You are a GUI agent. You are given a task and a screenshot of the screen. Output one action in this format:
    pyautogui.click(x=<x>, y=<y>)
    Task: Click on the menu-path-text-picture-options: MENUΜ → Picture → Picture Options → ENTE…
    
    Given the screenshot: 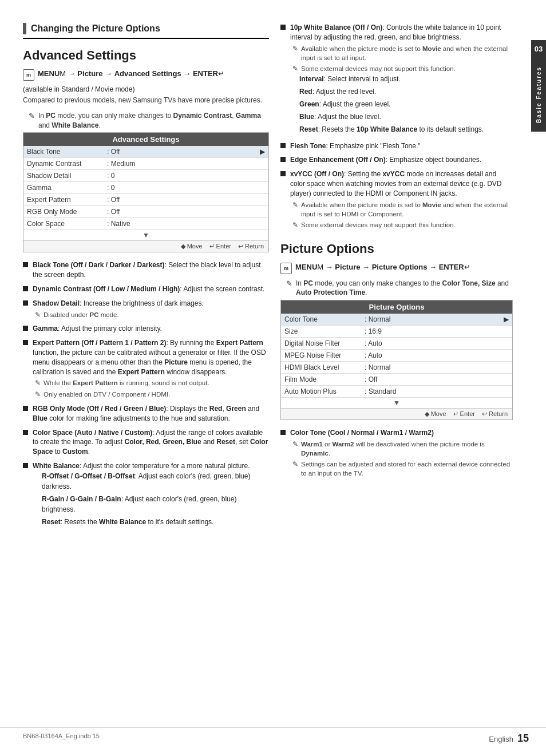 What is the action you would take?
    pyautogui.click(x=383, y=267)
    